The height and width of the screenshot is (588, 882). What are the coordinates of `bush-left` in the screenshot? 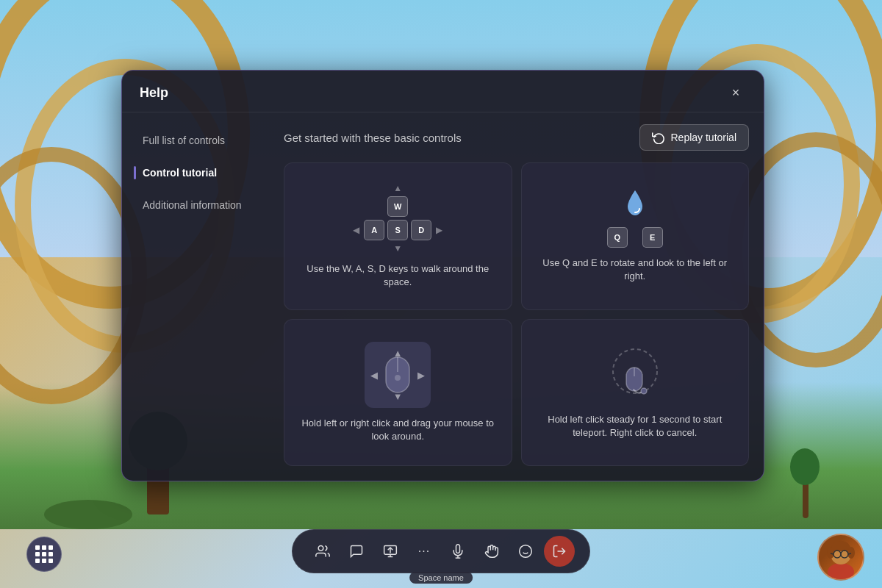 It's located at (88, 514).